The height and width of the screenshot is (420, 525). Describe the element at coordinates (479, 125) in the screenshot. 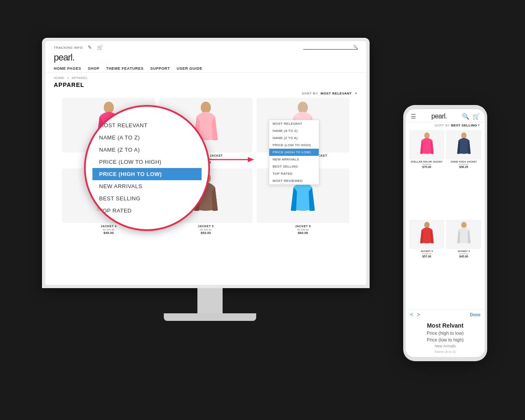

I see `phone-chevron-icon: ▼` at that location.